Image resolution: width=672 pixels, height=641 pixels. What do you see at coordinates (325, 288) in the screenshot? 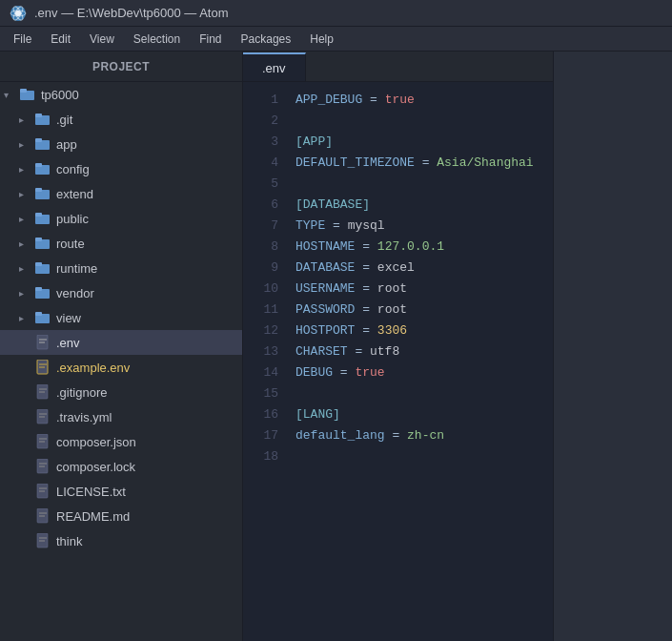
I see `token: USERNAME` at bounding box center [325, 288].